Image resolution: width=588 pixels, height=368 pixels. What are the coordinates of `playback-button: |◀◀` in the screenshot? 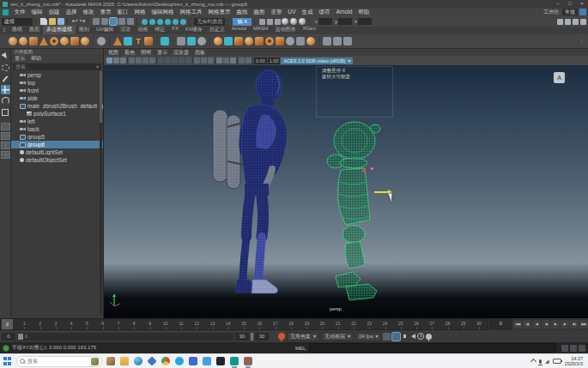 It's located at (518, 324).